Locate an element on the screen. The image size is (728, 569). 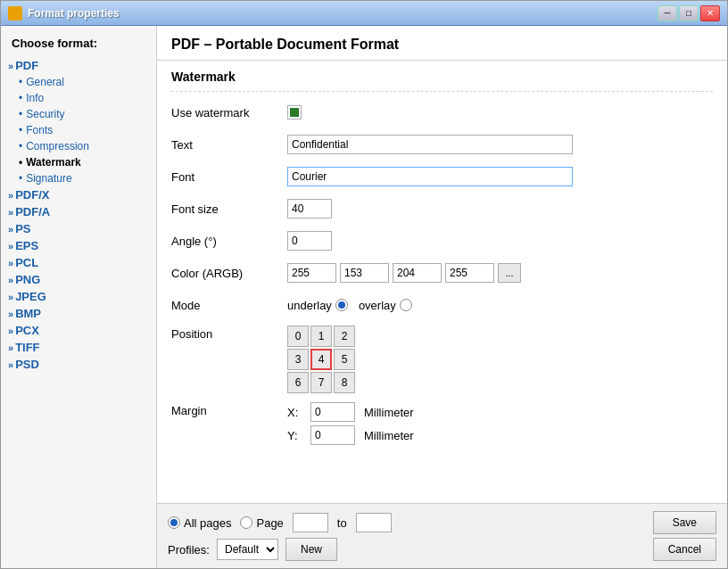
overlay-radio is located at coordinates (406, 305).